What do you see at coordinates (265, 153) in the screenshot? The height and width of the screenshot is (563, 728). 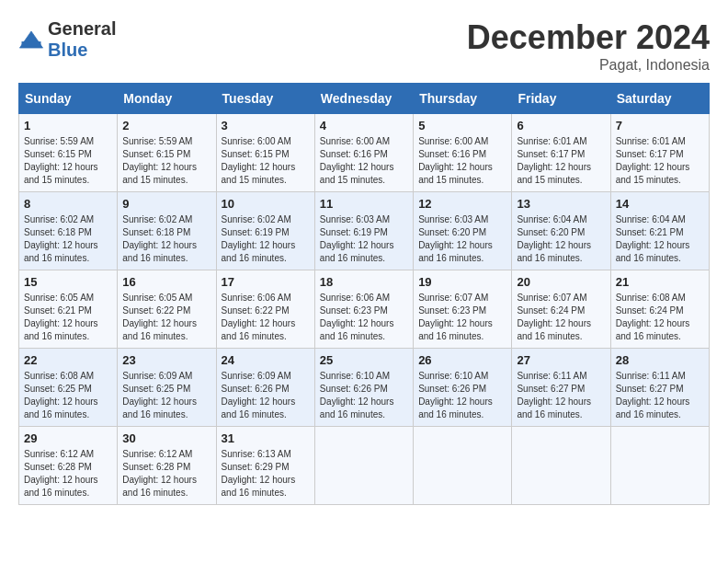 I see `calendar-cell: 3Sunrise: 6:00 AMSunset: 6:15 PMDaylight…` at bounding box center [265, 153].